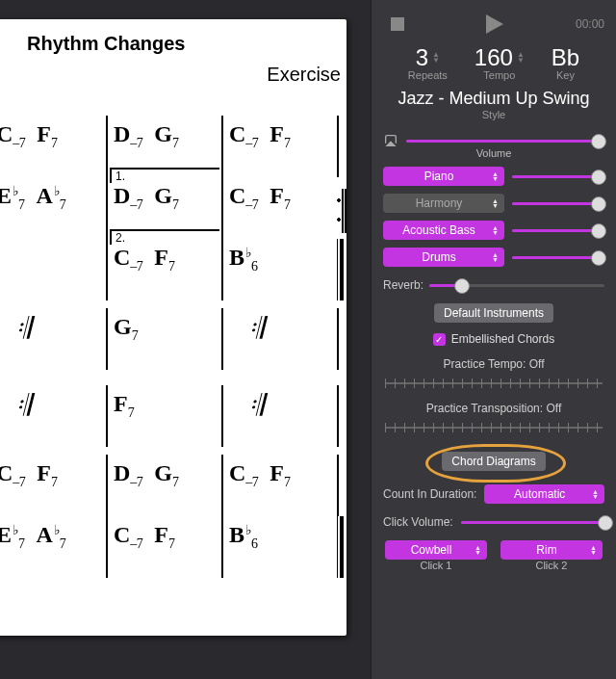 This screenshot has height=679, width=616. I want to click on highlight-ring, so click(496, 463).